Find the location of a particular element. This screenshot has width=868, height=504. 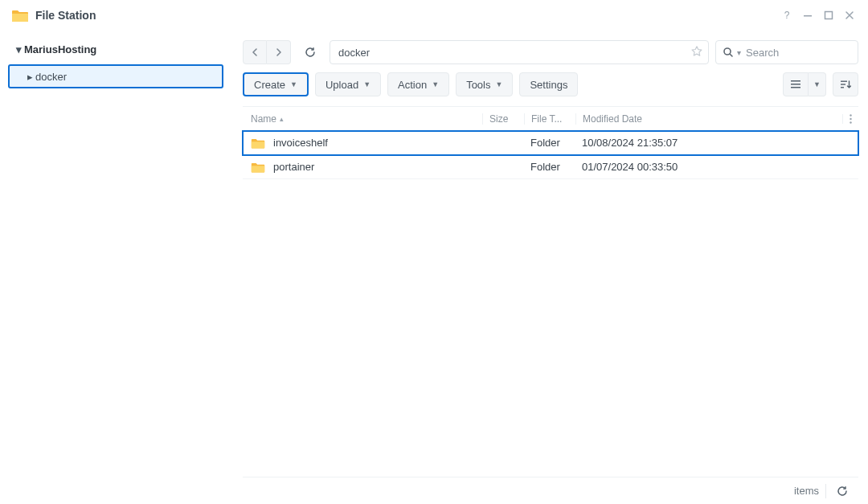

view-mode-button: ▼ is located at coordinates (805, 84).